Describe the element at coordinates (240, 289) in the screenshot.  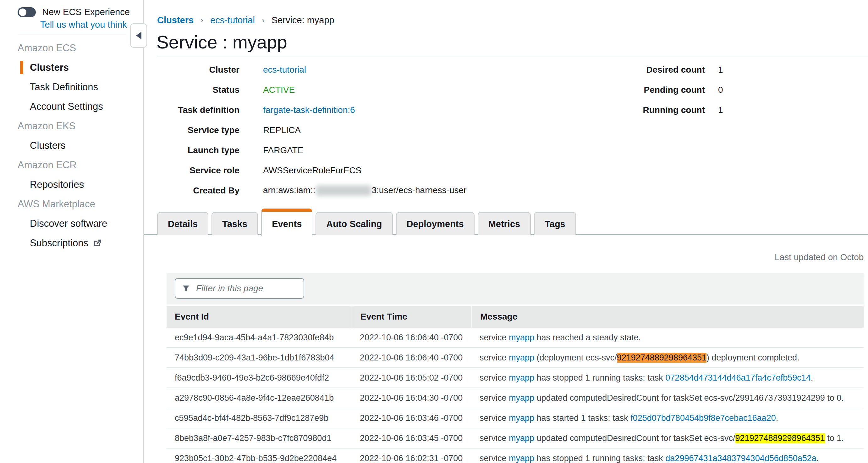
I see `filter-box` at that location.